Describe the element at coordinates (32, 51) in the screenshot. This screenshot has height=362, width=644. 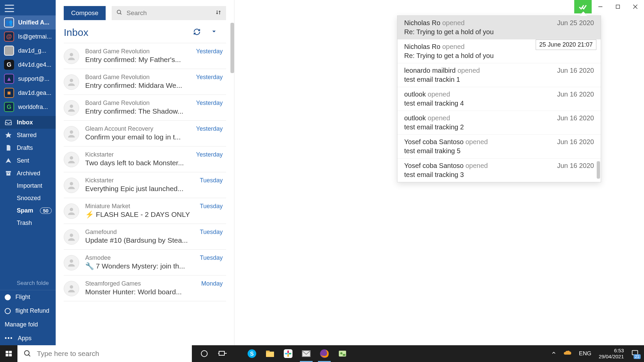
I see `account-label: dav1d_g...` at that location.